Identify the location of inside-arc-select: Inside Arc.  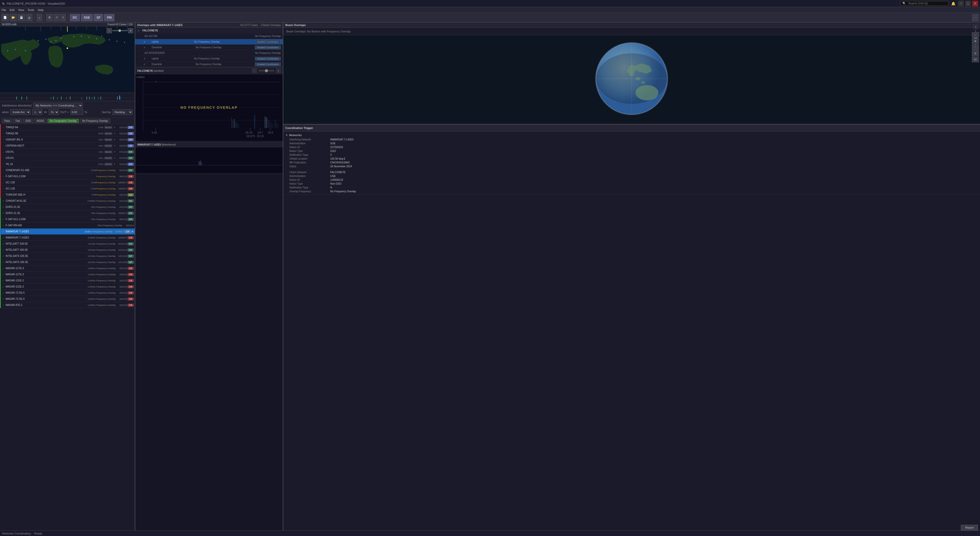
(21, 112).